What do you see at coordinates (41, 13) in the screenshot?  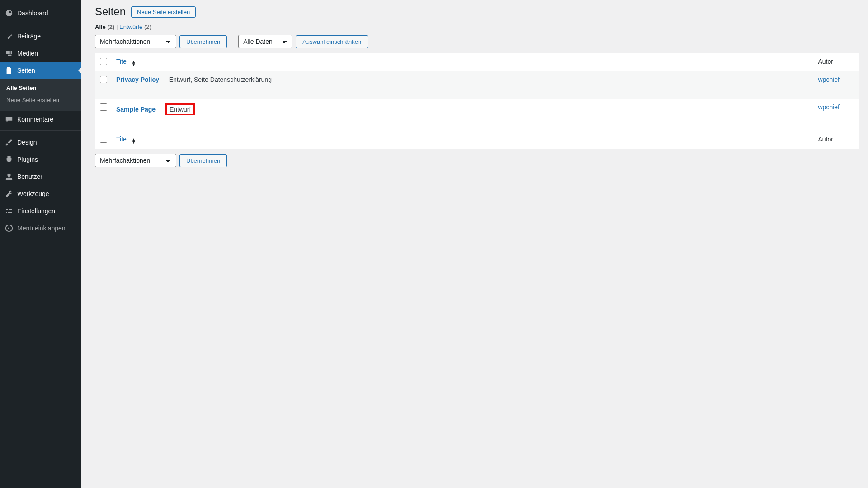 I see `menu-item-dashboard: Dashboard` at bounding box center [41, 13].